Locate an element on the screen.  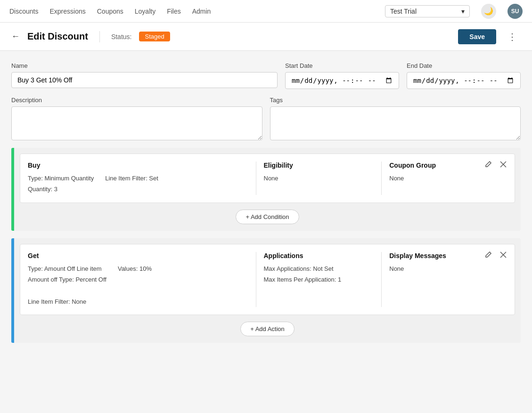
edit-condition-button is located at coordinates (488, 165).